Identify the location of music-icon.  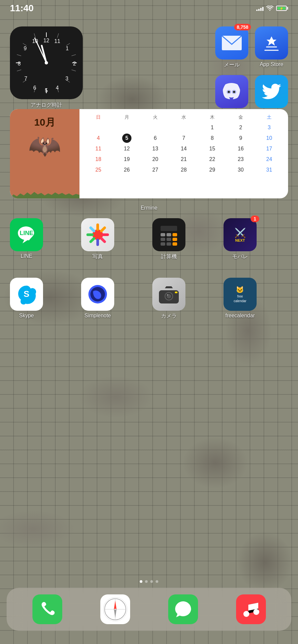
(251, 609).